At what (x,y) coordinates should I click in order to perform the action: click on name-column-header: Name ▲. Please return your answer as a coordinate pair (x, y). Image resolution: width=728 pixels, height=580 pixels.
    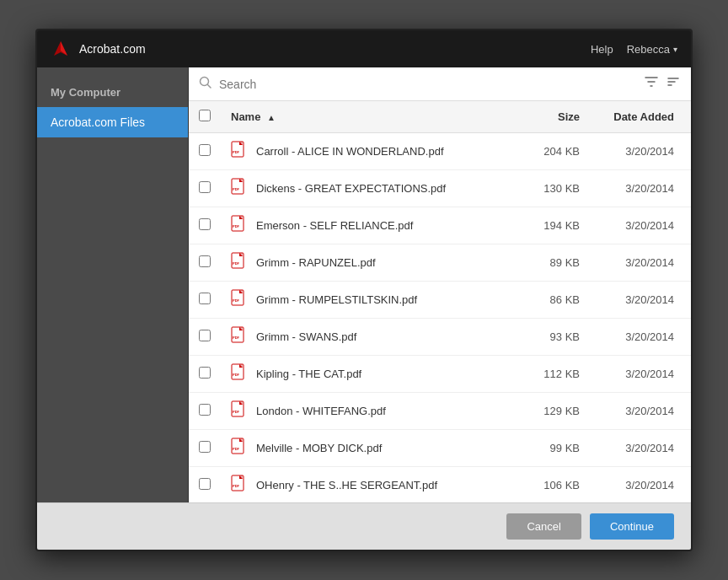
    Looking at the image, I should click on (363, 117).